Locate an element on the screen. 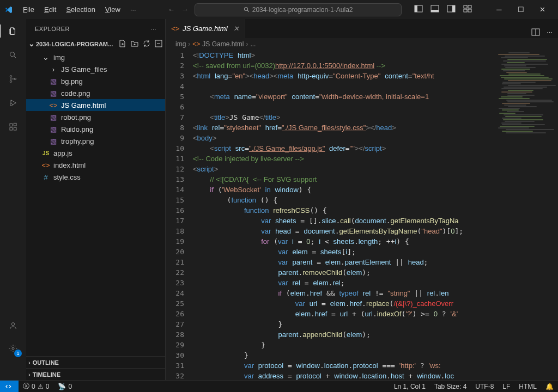 This screenshot has width=558, height=392. settings-badge: 1 is located at coordinates (18, 353).